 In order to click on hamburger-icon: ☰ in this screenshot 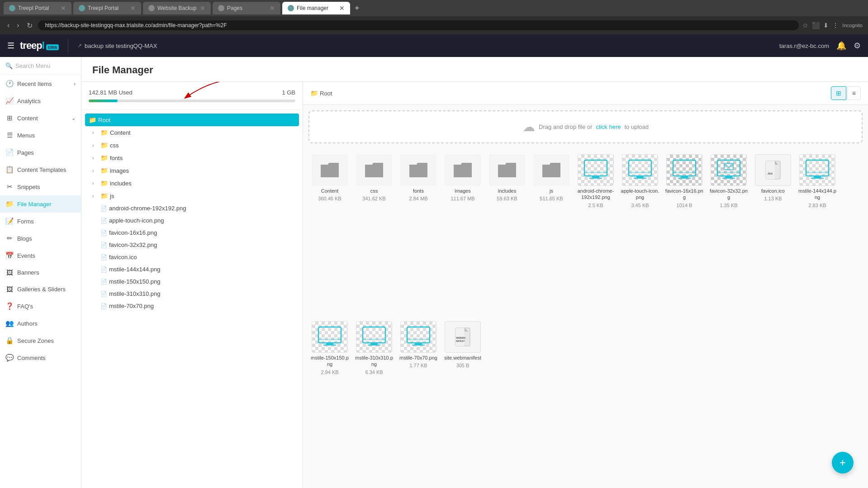, I will do `click(11, 46)`.